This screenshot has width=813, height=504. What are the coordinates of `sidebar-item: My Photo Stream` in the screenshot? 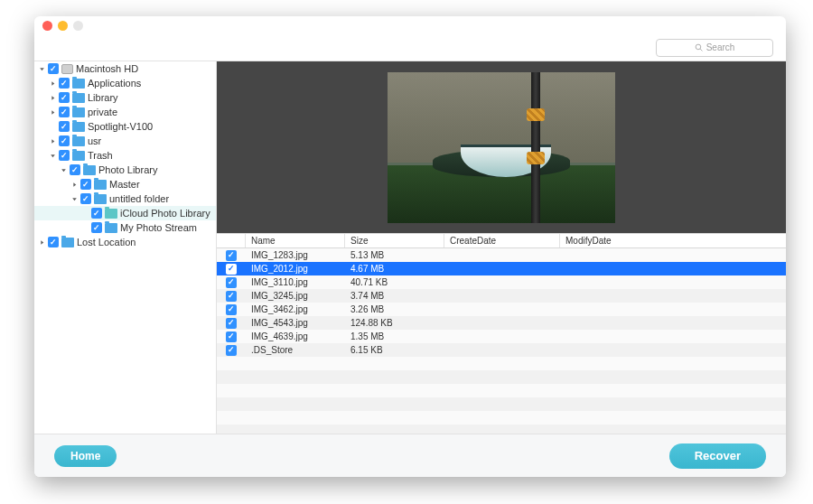 It's located at (125, 228).